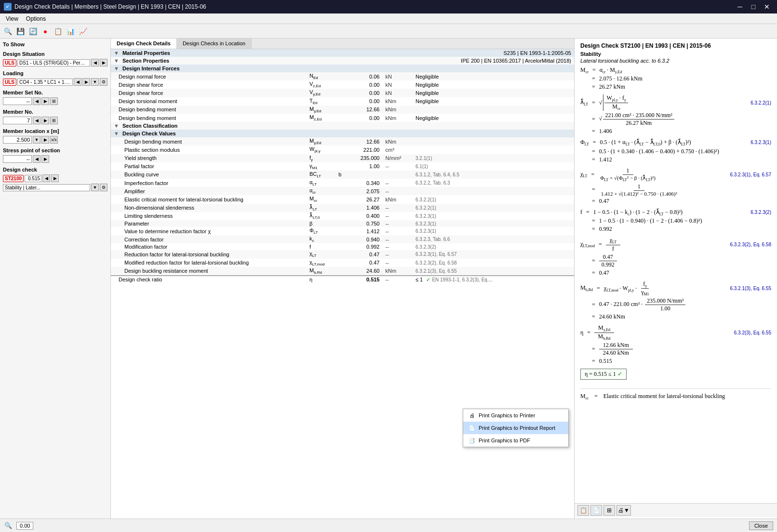 This screenshot has height=532, width=777. Describe the element at coordinates (342, 149) in the screenshot. I see `table-row: Plastic section modulus Wpl,y 221.00 cm³` at that location.